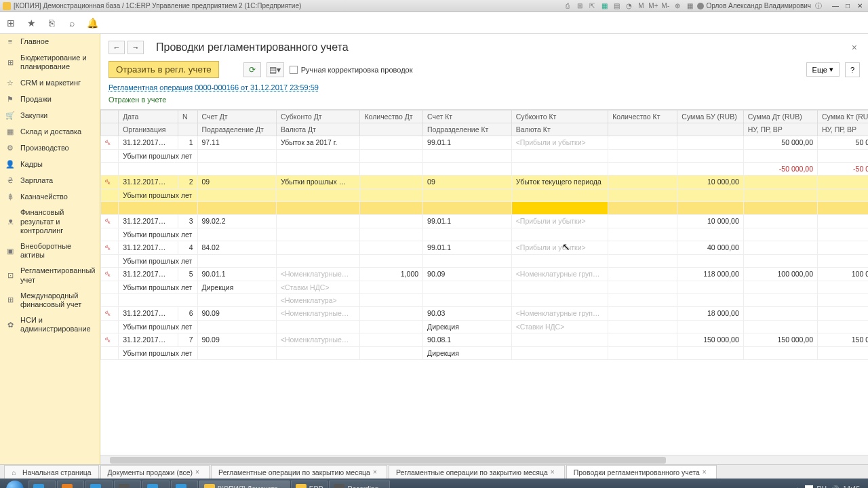  What do you see at coordinates (155, 472) in the screenshot?
I see `tab-1: Документы продажи (все)×` at bounding box center [155, 472].